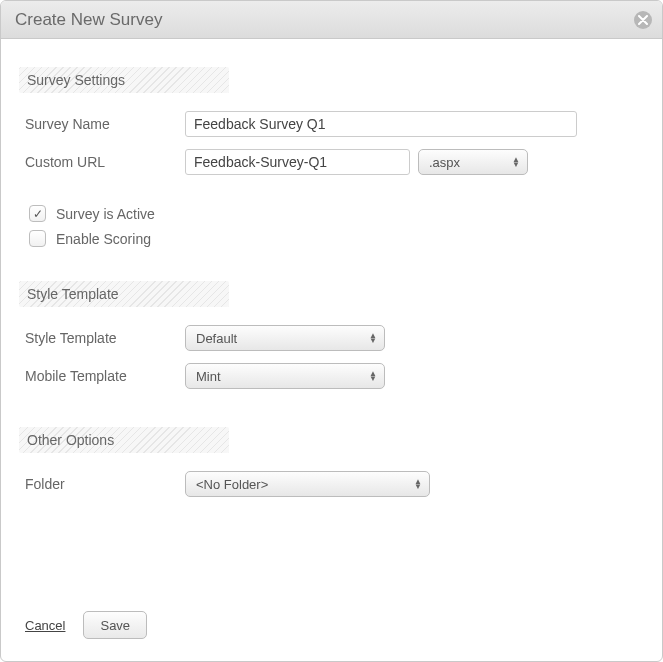  I want to click on folder-select: <No Folder>, so click(308, 484).